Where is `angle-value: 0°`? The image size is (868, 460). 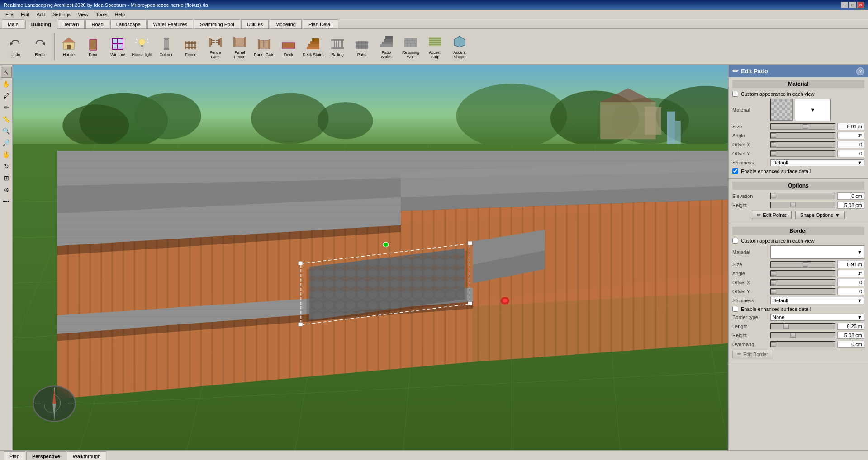 angle-value: 0° is located at coordinates (851, 136).